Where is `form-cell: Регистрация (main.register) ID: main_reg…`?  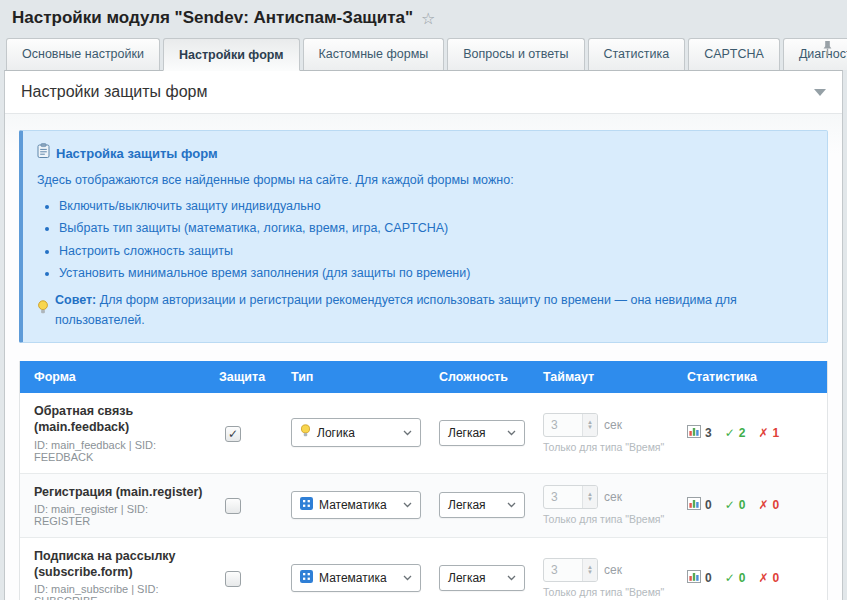
form-cell: Регистрация (main.register) ID: main_reg… is located at coordinates (116, 506).